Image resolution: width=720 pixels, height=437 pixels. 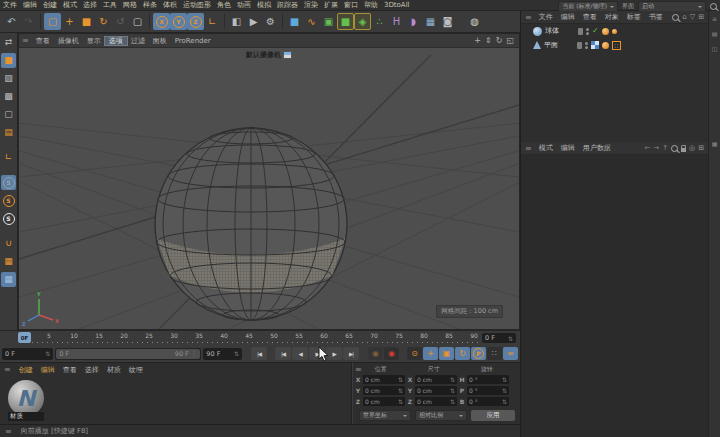 What do you see at coordinates (26, 416) in the screenshot?
I see `material-name-label: 材质` at bounding box center [26, 416].